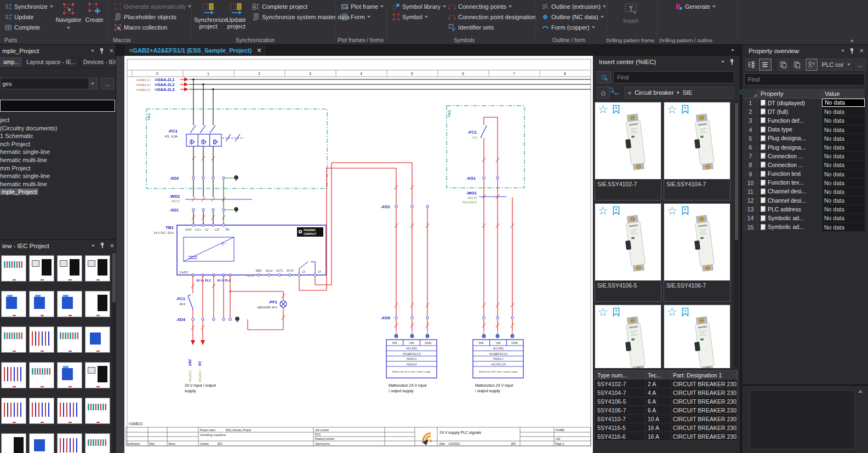  Describe the element at coordinates (804, 156) in the screenshot. I see `property-row: 7Connection ...No data` at that location.